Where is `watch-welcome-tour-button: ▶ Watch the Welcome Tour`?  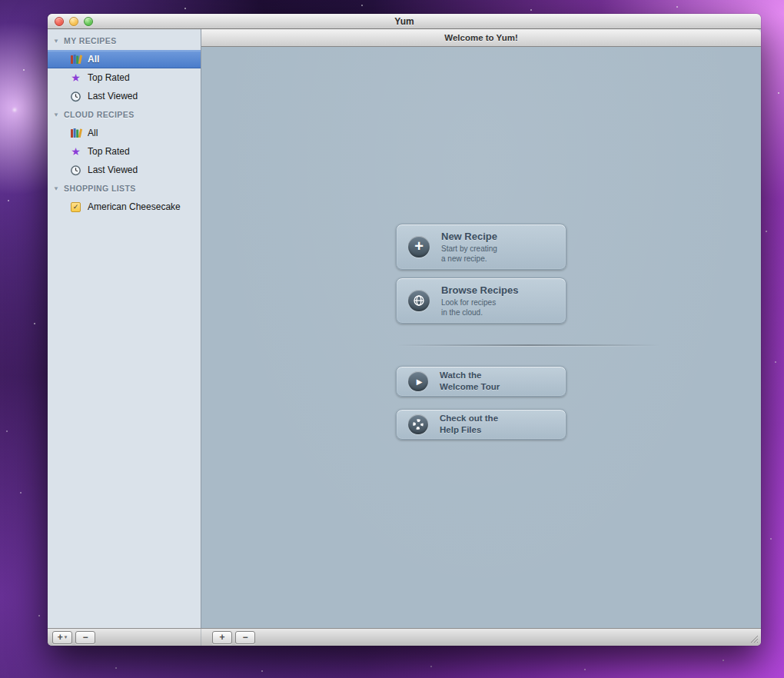 watch-welcome-tour-button: ▶ Watch the Welcome Tour is located at coordinates (481, 381).